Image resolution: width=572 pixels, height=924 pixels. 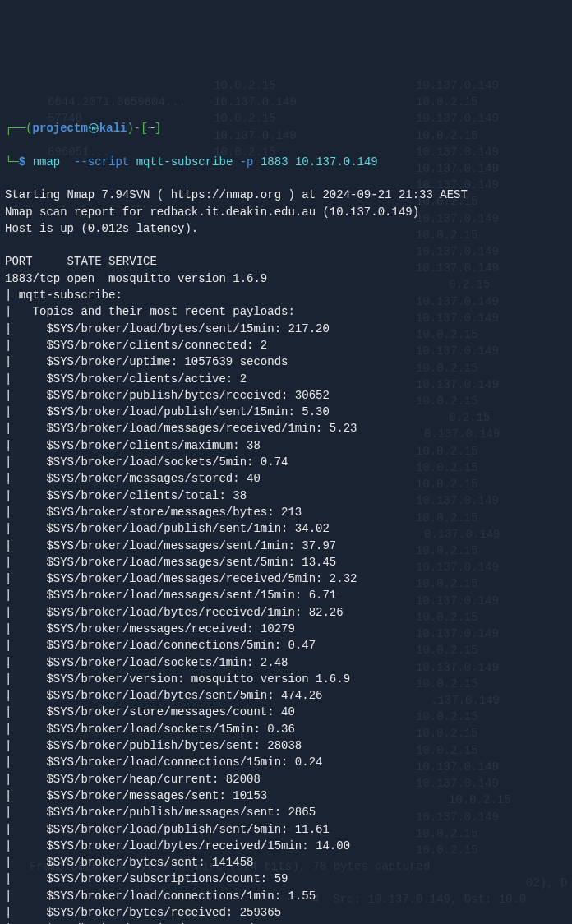 I want to click on topic-row: | $SYS/broker/store/messages/count: 40, so click(x=286, y=712).